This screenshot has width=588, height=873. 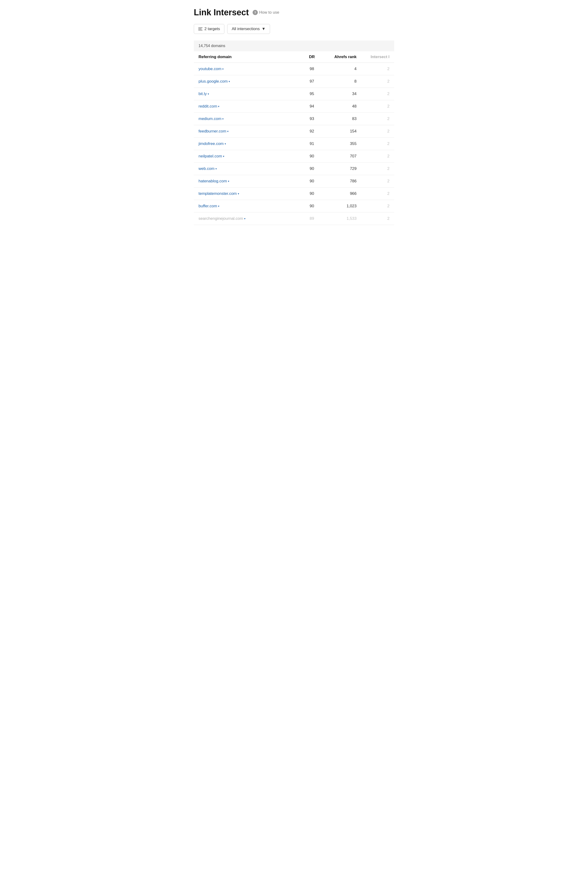 I want to click on table-row: hatenablog.com ▾ 90 786 2, so click(x=294, y=182).